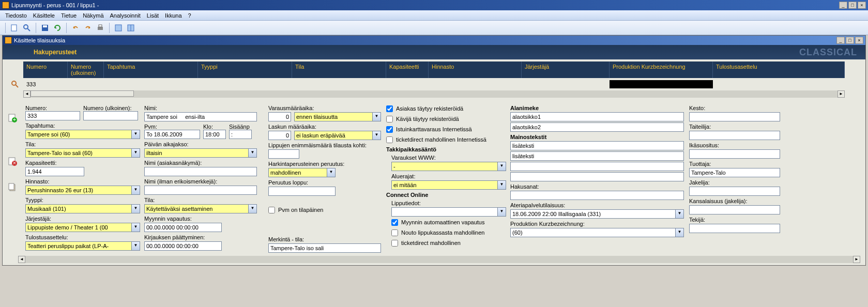  I want to click on aluerajat-combo: ei mitään▼, so click(449, 185).